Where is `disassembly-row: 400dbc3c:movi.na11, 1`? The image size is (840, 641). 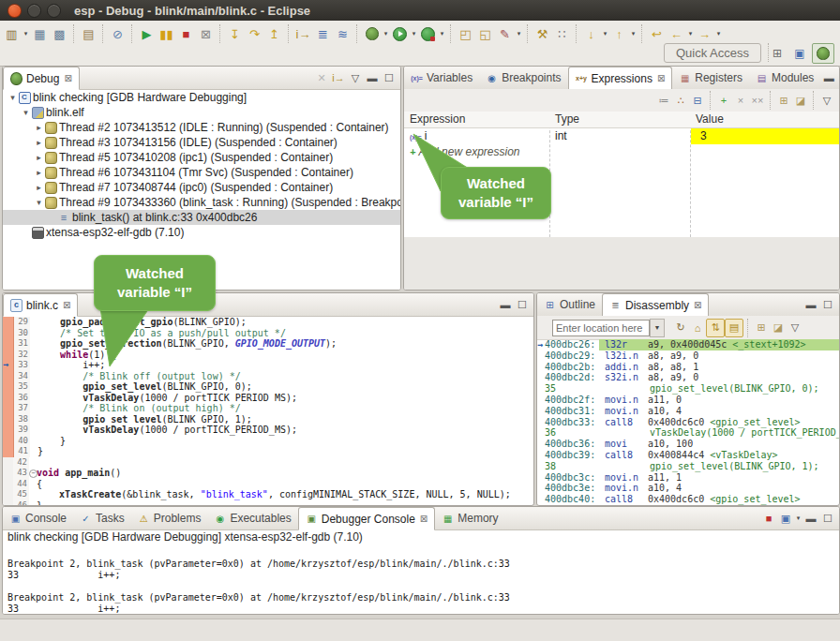 disassembly-row: 400dbc3c:movi.na11, 1 is located at coordinates (688, 478).